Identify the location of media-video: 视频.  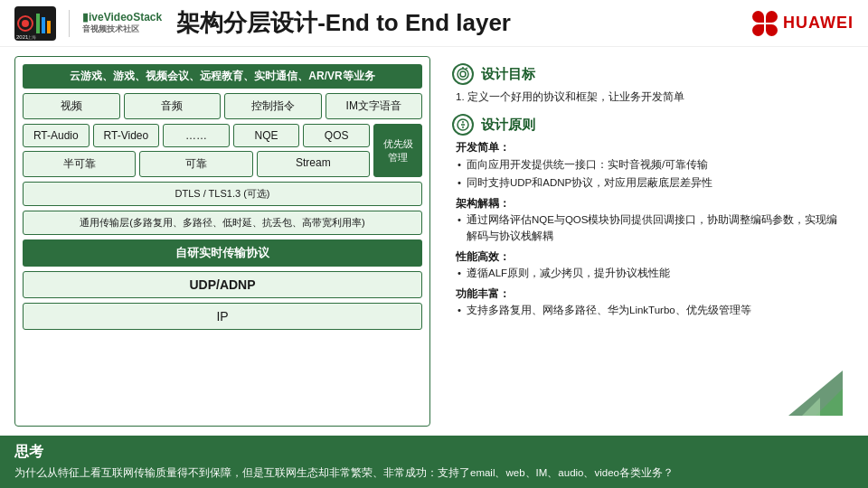
(71, 107).